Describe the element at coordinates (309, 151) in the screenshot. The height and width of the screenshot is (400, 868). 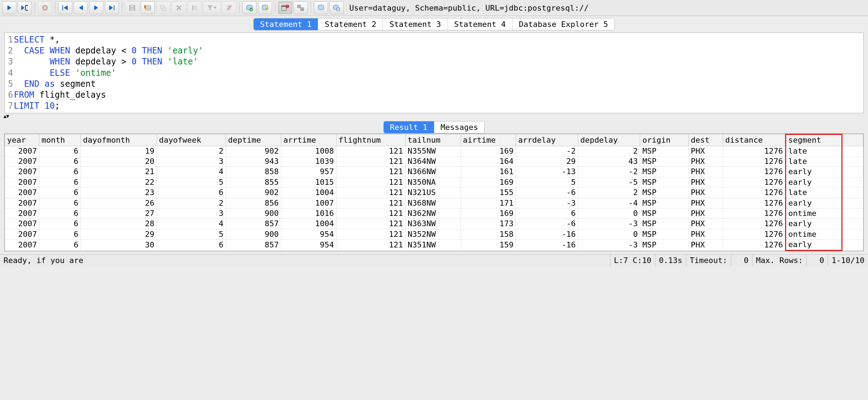
I see `cell: 1008` at that location.